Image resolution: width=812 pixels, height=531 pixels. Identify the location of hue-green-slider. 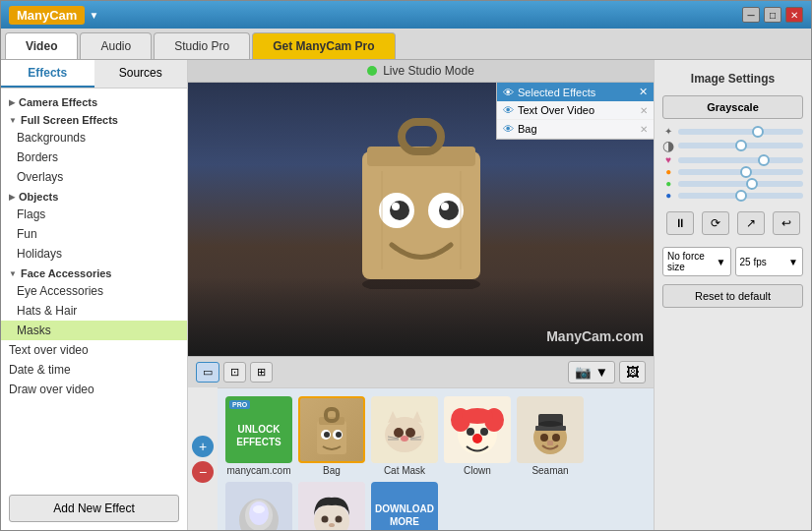
(740, 184).